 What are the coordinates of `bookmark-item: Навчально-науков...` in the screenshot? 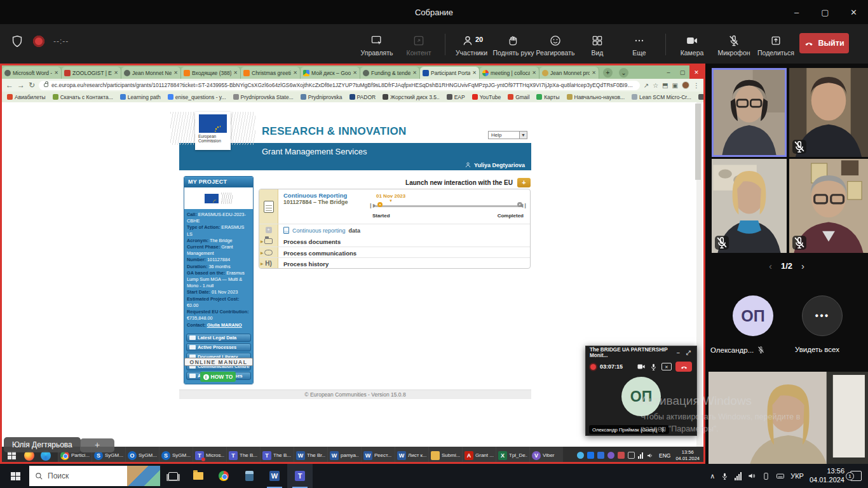 It's located at (596, 97).